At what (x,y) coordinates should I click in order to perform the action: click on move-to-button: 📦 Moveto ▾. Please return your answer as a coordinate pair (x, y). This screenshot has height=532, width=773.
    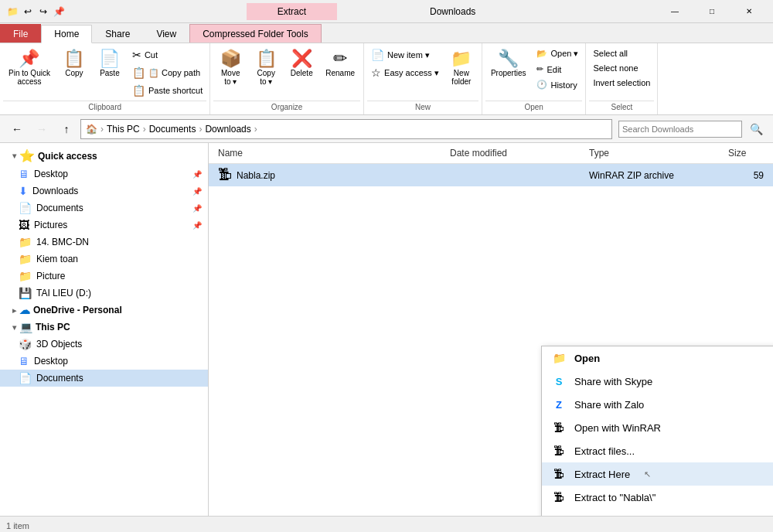
    Looking at the image, I should click on (230, 68).